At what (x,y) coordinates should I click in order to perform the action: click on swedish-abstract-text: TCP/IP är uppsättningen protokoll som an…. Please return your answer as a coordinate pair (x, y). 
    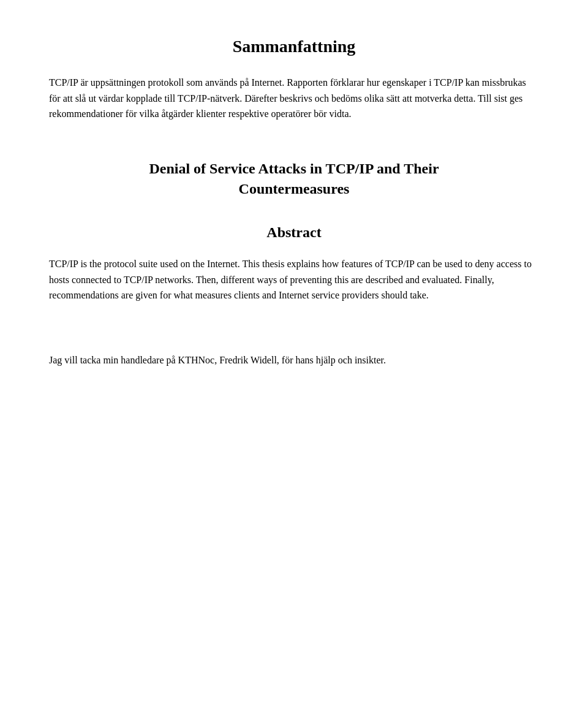
    Looking at the image, I should click on (294, 98).